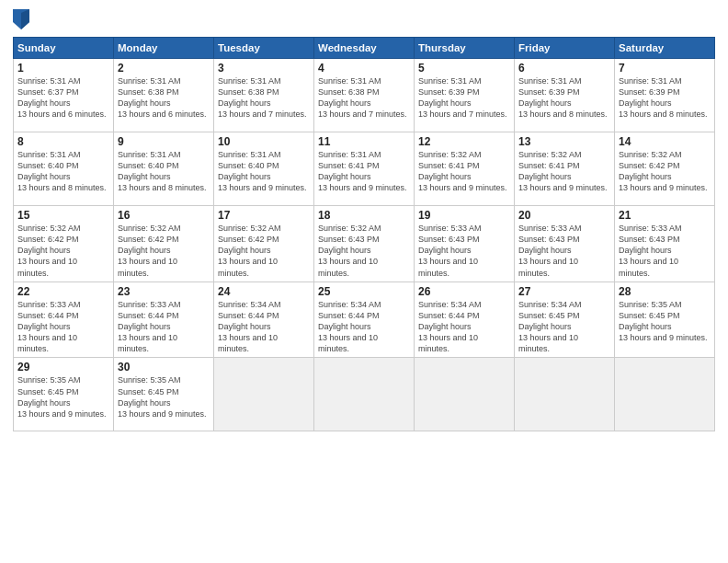 The height and width of the screenshot is (563, 728). Describe the element at coordinates (364, 19) in the screenshot. I see `header` at that location.